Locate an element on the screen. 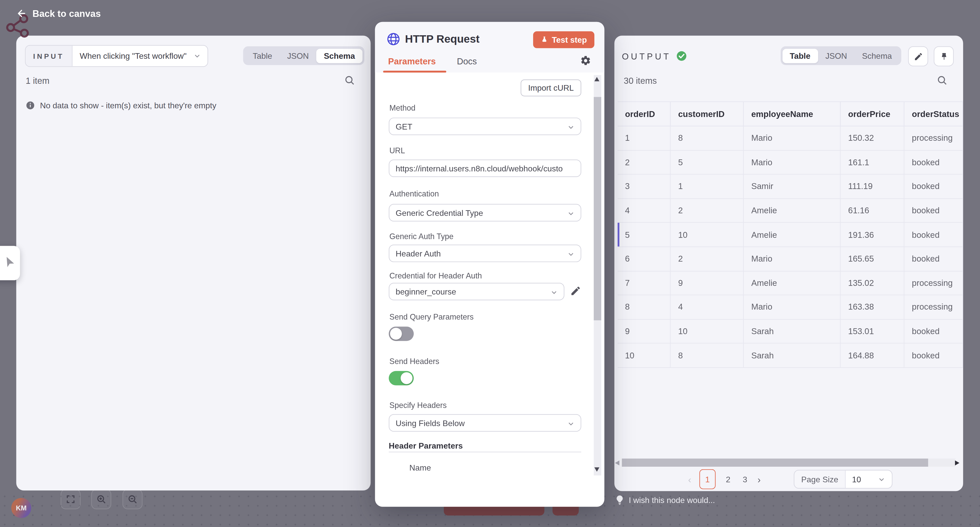 This screenshot has height=527, width=980. pagination: ‹ 123 › is located at coordinates (724, 479).